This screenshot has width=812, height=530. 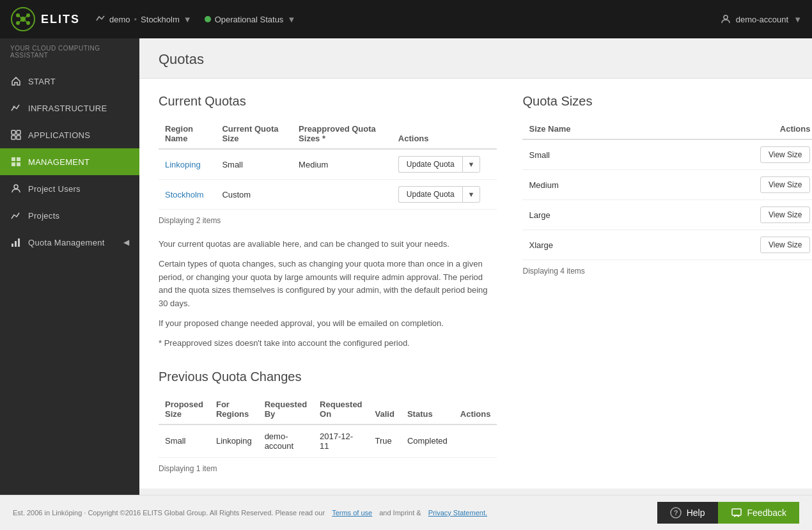 What do you see at coordinates (70, 215) in the screenshot?
I see `sidebar-item-projects: Projects` at bounding box center [70, 215].